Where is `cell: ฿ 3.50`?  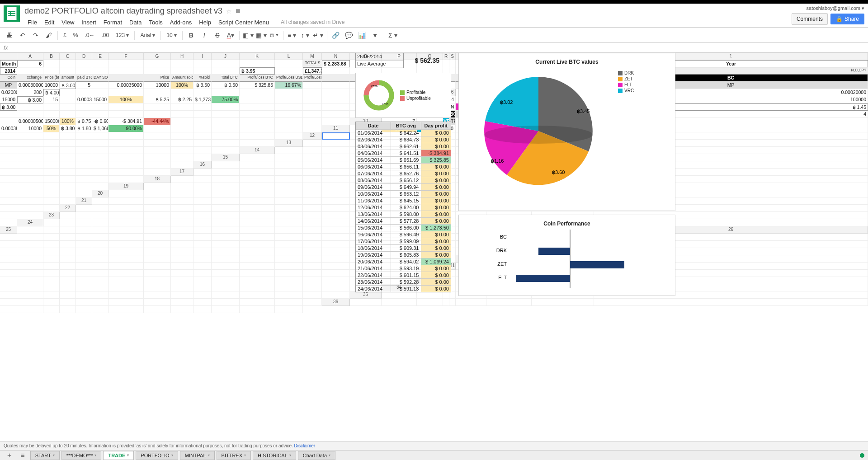
cell: ฿ 3.50 is located at coordinates (203, 85).